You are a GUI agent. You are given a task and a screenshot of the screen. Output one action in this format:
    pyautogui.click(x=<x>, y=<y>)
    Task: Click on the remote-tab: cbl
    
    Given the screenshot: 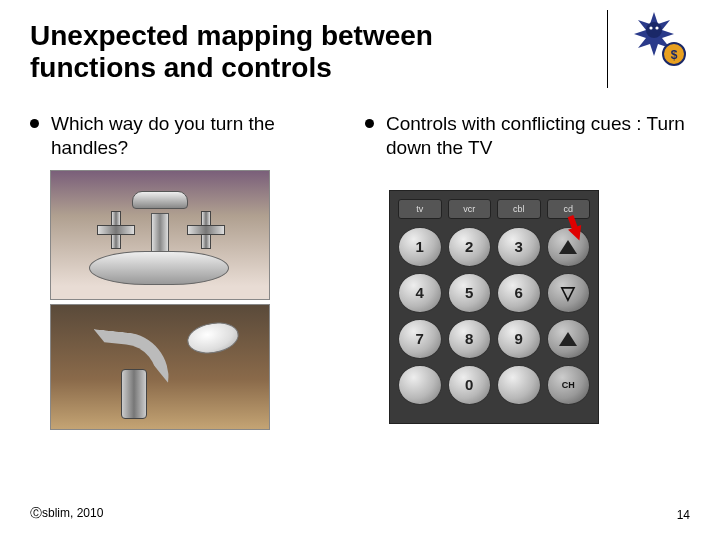 What is the action you would take?
    pyautogui.click(x=519, y=209)
    